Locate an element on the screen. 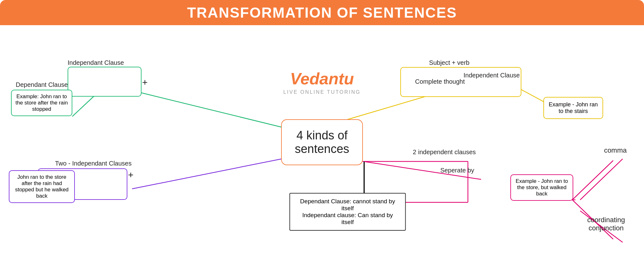  plus-topleft: + is located at coordinates (145, 82).